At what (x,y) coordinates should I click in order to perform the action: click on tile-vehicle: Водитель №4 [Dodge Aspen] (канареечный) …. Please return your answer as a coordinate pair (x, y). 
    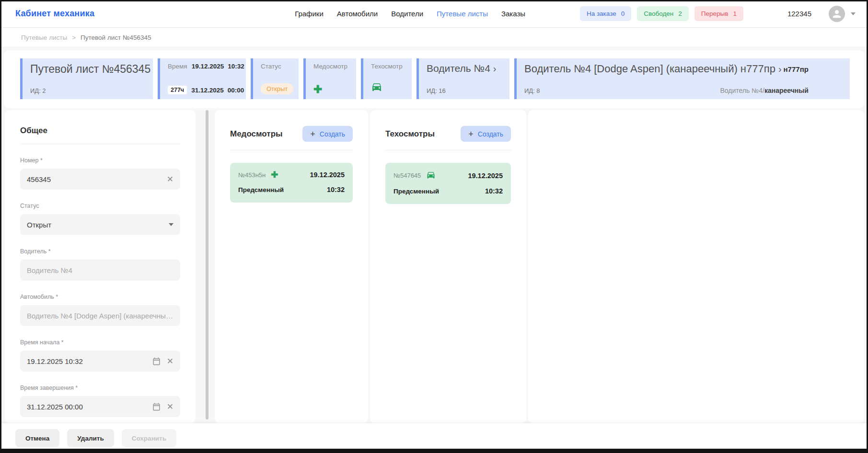
    Looking at the image, I should click on (682, 79).